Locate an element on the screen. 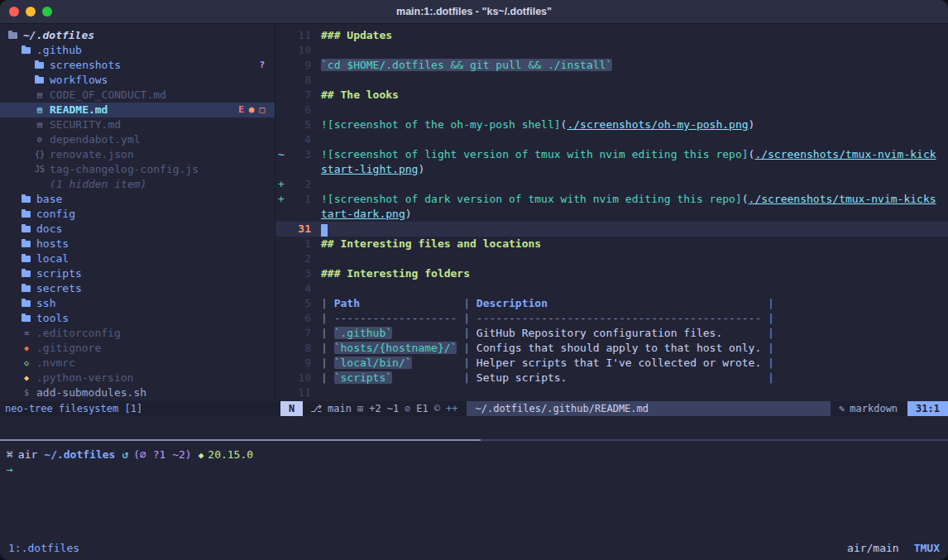 The image size is (948, 560). tree-item-label: .editorconfig is located at coordinates (79, 333).